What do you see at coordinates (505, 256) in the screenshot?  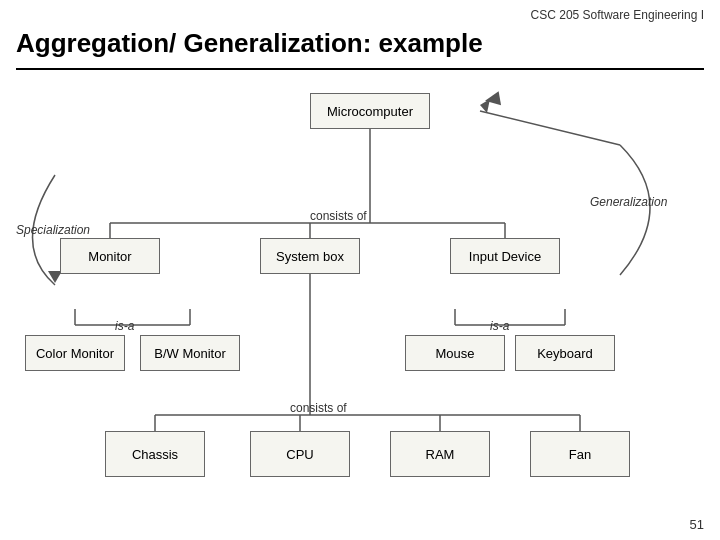 I see `input-device-box: Input Device` at bounding box center [505, 256].